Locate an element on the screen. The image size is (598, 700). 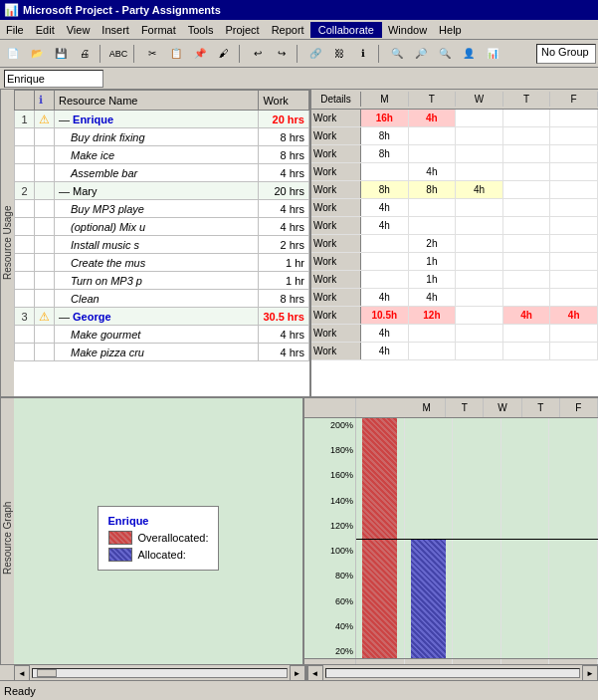
resource-name-cell: — Enrique is located at coordinates (157, 119).